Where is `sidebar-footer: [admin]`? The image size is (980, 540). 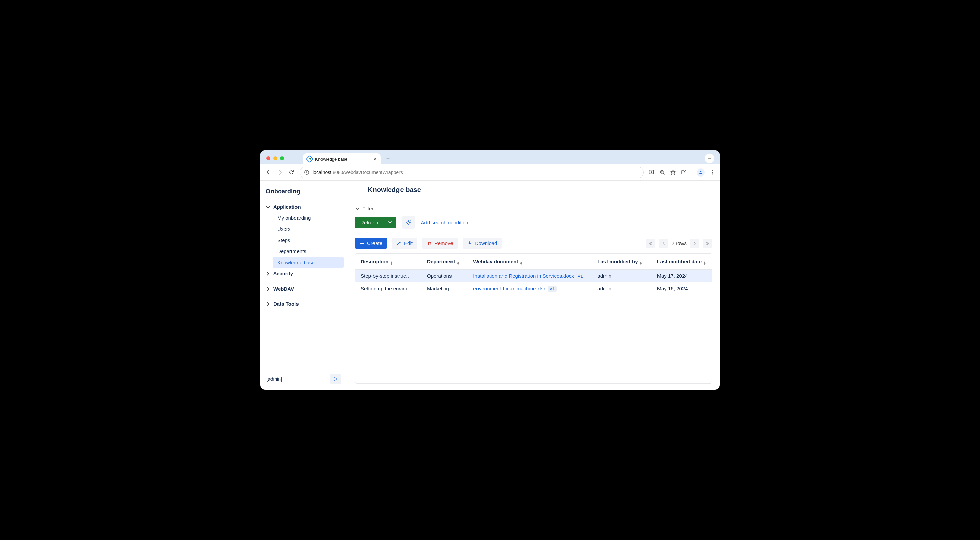 sidebar-footer: [admin] is located at coordinates (304, 379).